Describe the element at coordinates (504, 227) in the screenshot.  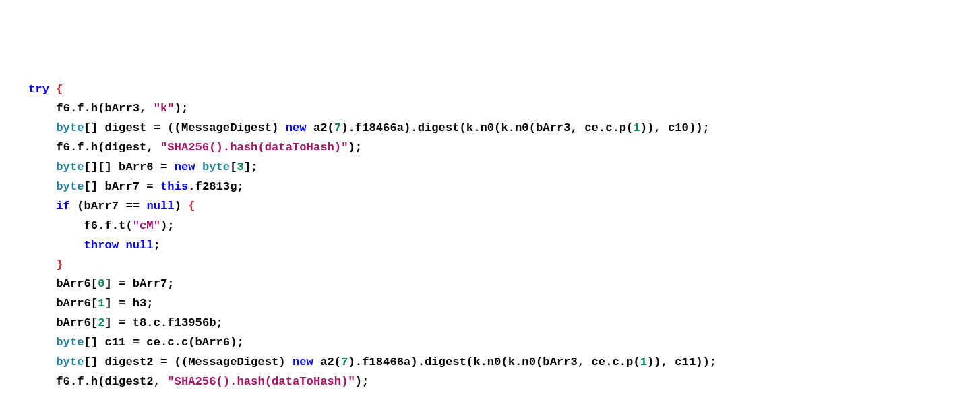
I see `code-line-8: f6.f.t("cM");` at that location.